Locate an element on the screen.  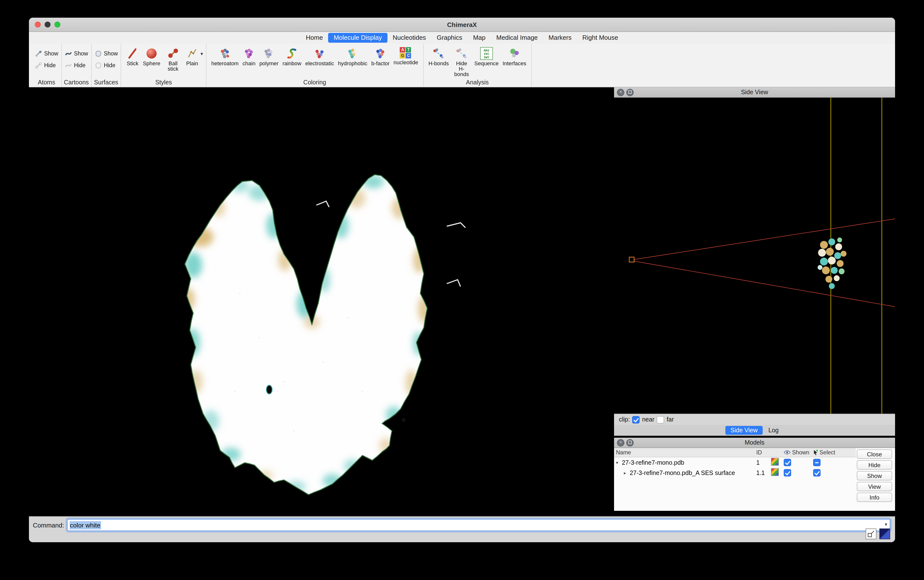
nucleotide-t-tile: T is located at coordinates (409, 50).